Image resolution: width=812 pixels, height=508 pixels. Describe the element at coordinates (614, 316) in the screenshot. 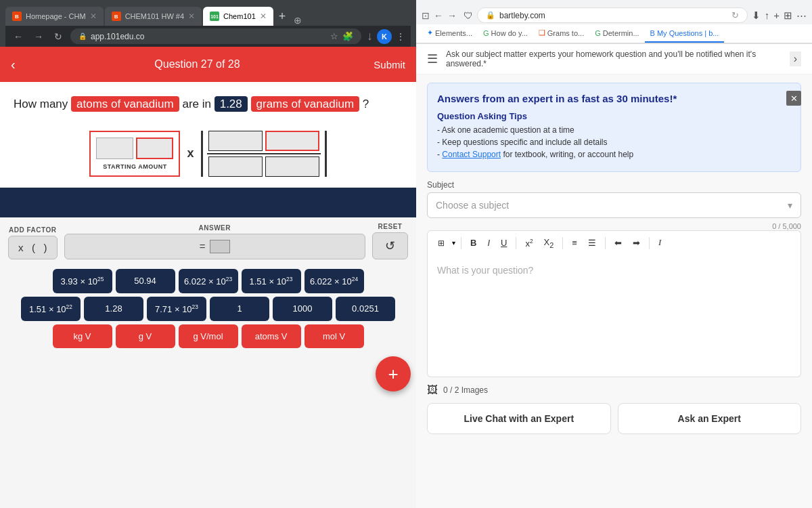

I see `question-input-area: What is your question?` at that location.